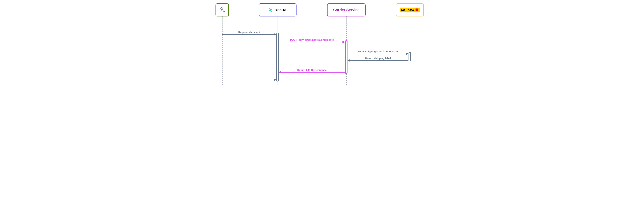 This screenshot has width=644, height=213. What do you see at coordinates (410, 51) in the screenshot?
I see `lifeline-diepost` at bounding box center [410, 51].